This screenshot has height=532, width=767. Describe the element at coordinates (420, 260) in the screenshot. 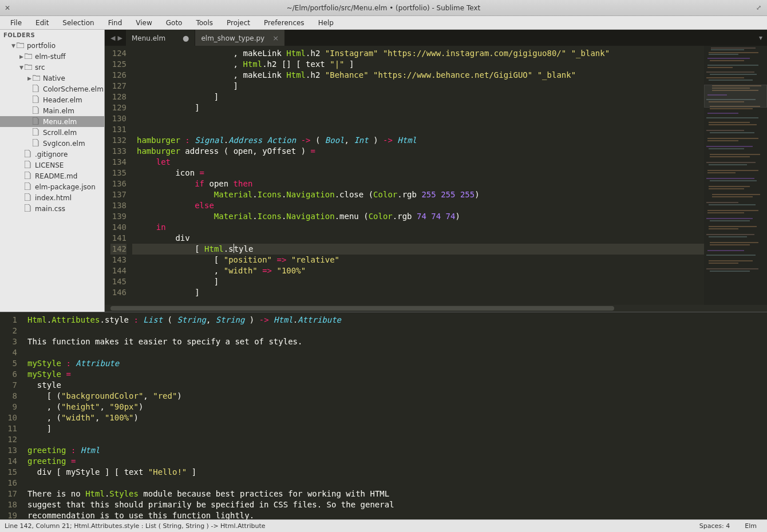

I see `code-line: [ "position" => "relative"` at that location.